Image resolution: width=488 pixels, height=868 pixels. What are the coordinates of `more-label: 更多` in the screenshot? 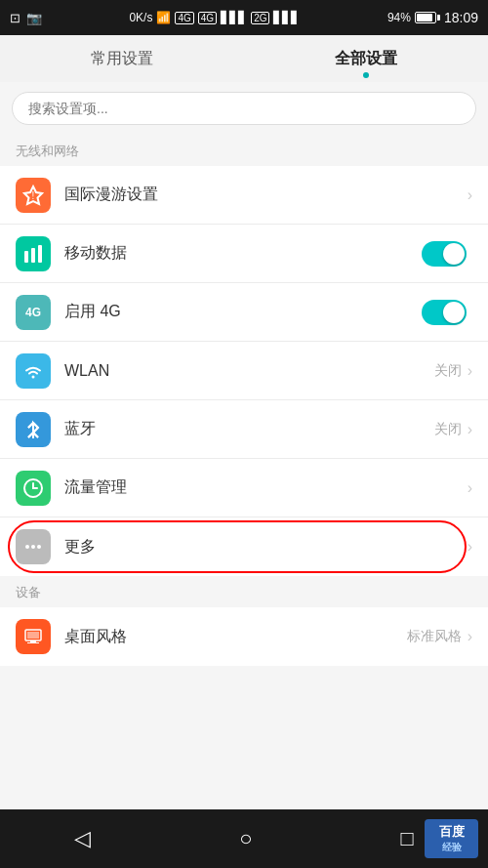 It's located at (265, 547).